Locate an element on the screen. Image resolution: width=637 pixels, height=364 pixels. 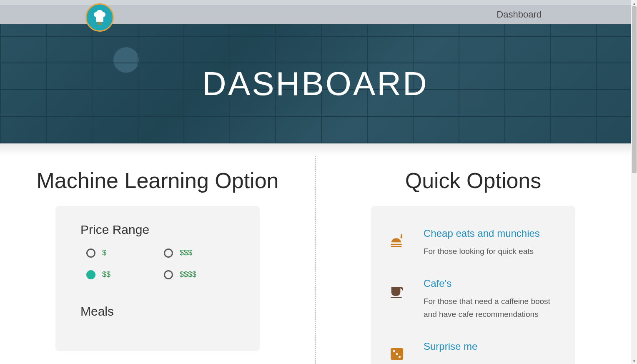
quick-option-cheap-eats: Cheap eats and munchies For those lookin… is located at coordinates (473, 243).